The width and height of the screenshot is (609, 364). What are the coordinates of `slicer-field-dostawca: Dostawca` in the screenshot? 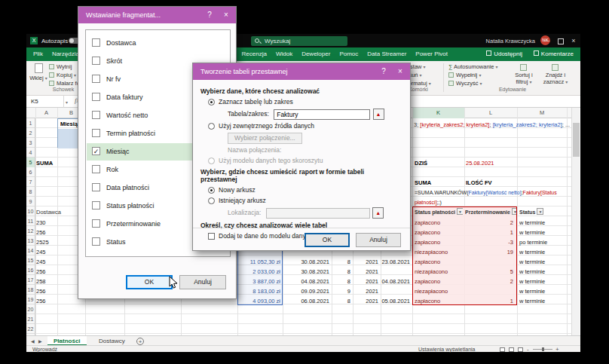 It's located at (158, 44).